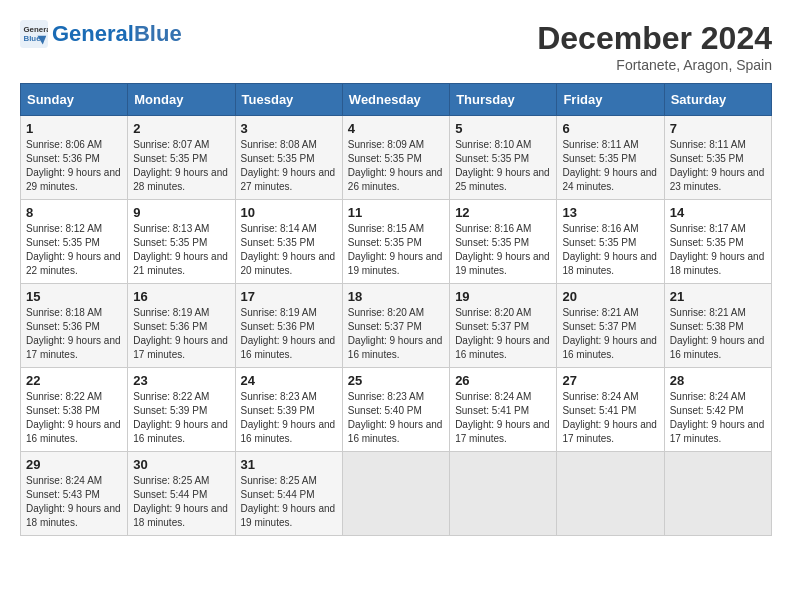 This screenshot has width=792, height=612. What do you see at coordinates (504, 100) in the screenshot?
I see `column-header-thursday: Thursday` at bounding box center [504, 100].